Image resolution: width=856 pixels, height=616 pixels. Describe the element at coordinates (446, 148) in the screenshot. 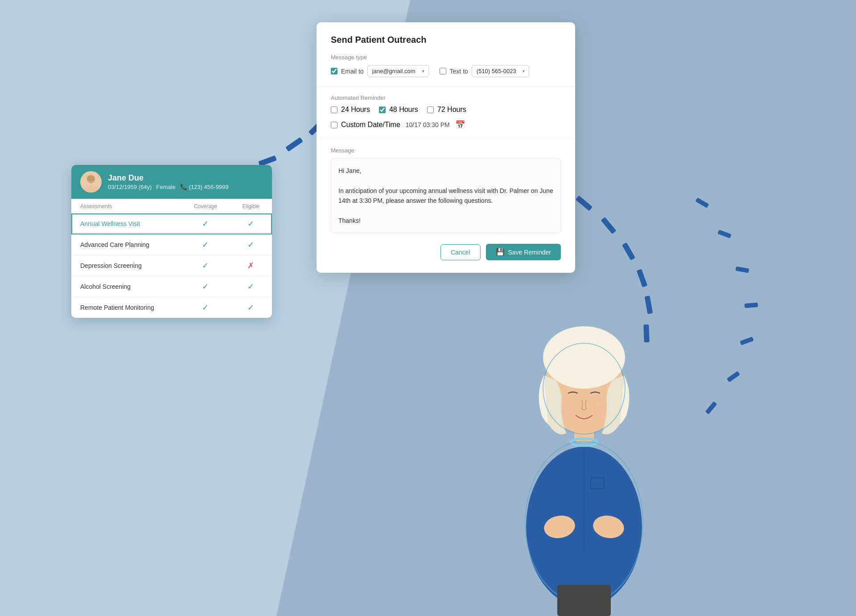

I see `outreach-modal: Send Patient Outreach Message type Email…` at that location.